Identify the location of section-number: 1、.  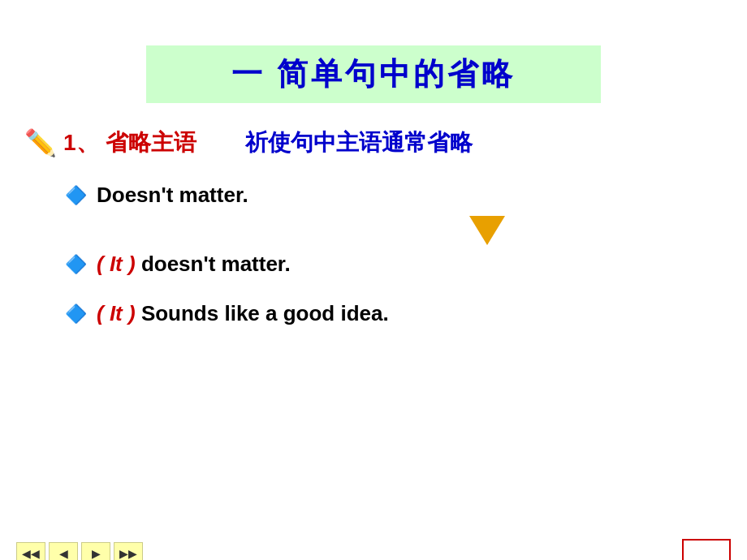
(81, 143).